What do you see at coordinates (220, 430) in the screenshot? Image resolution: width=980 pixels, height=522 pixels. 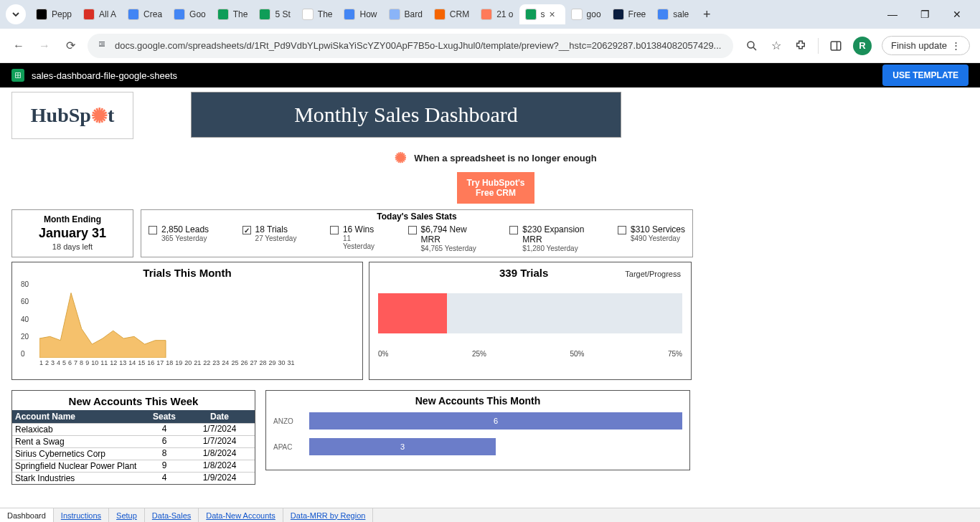 I see `cell: 1/7/2024` at bounding box center [220, 430].